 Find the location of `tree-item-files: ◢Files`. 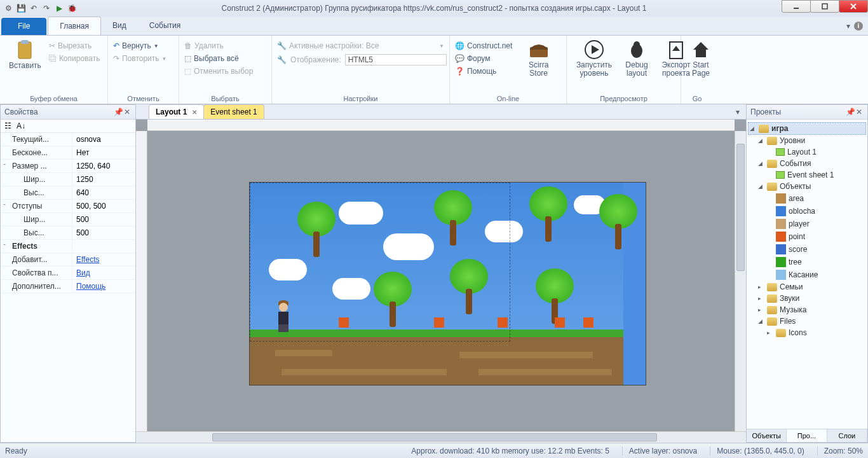

tree-item-files: ◢Files is located at coordinates (807, 321).